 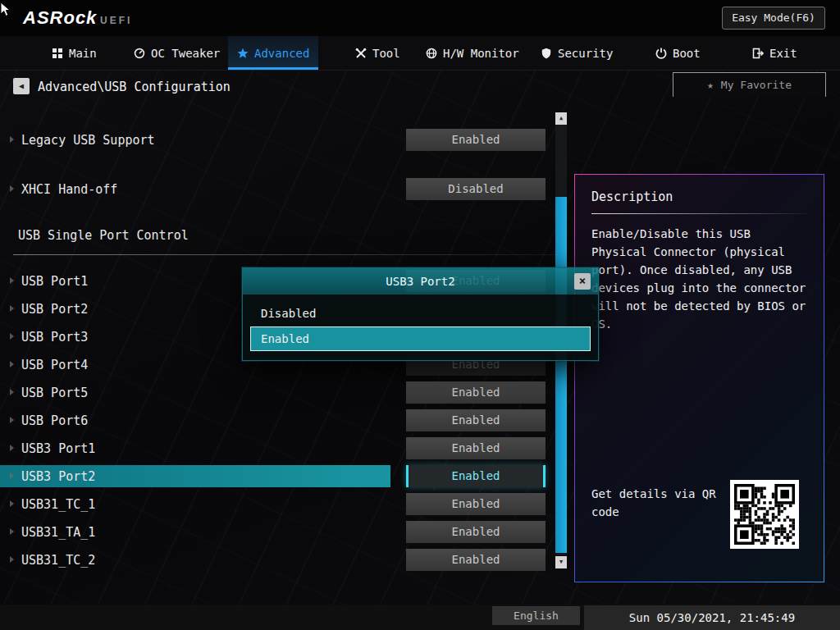 I want to click on easy-mode-button: Easy Mode(F6), so click(x=774, y=18).